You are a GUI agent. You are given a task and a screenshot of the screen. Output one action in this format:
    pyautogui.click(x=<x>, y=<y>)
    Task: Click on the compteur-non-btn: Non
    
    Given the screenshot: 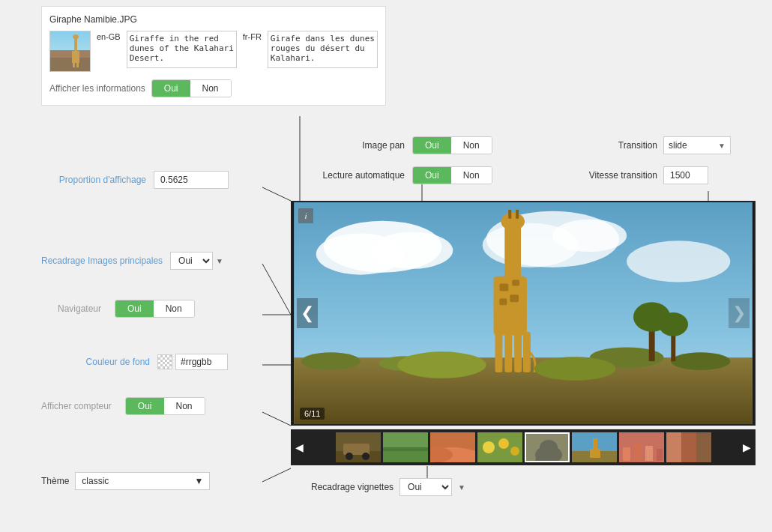 What is the action you would take?
    pyautogui.click(x=184, y=406)
    